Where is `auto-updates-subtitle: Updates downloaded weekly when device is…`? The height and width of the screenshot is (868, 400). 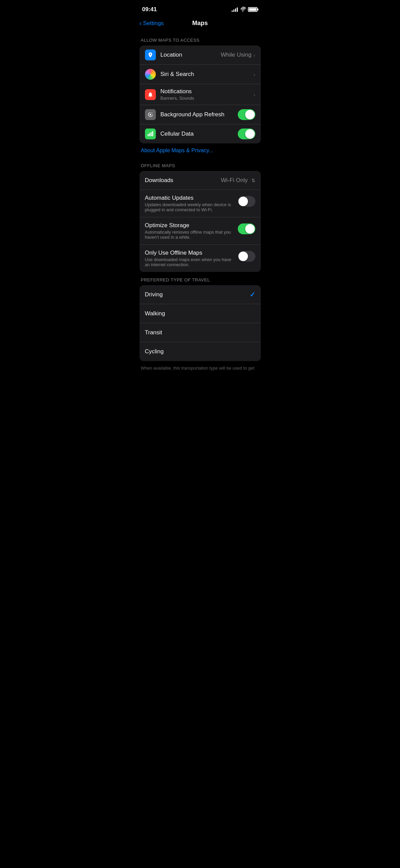
auto-updates-subtitle: Updates downloaded weekly when device is… is located at coordinates (189, 207).